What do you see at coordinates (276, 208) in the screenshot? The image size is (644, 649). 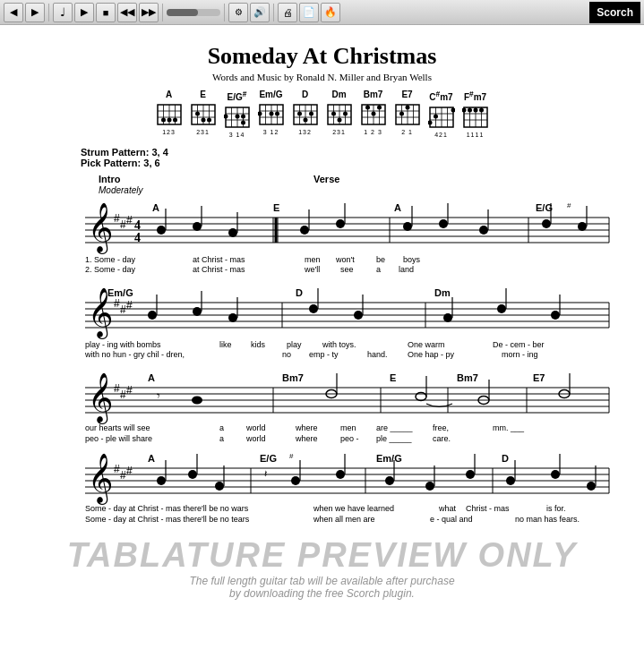 I see `svg-text: E` at bounding box center [276, 208].